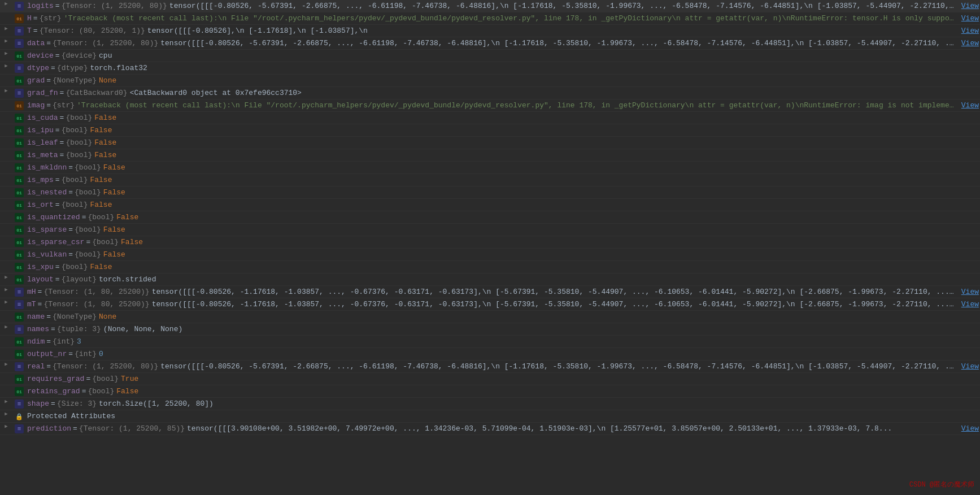  Describe the element at coordinates (490, 305) in the screenshot. I see `row-mT: ▶≡mT={Tensor: (1, 80, 25200)}tensor([[[-…` at that location.